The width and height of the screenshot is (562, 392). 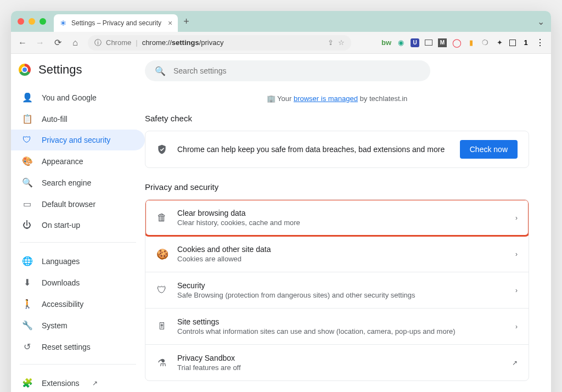 What do you see at coordinates (162, 363) in the screenshot?
I see `flask-icon: ⚗` at bounding box center [162, 363].